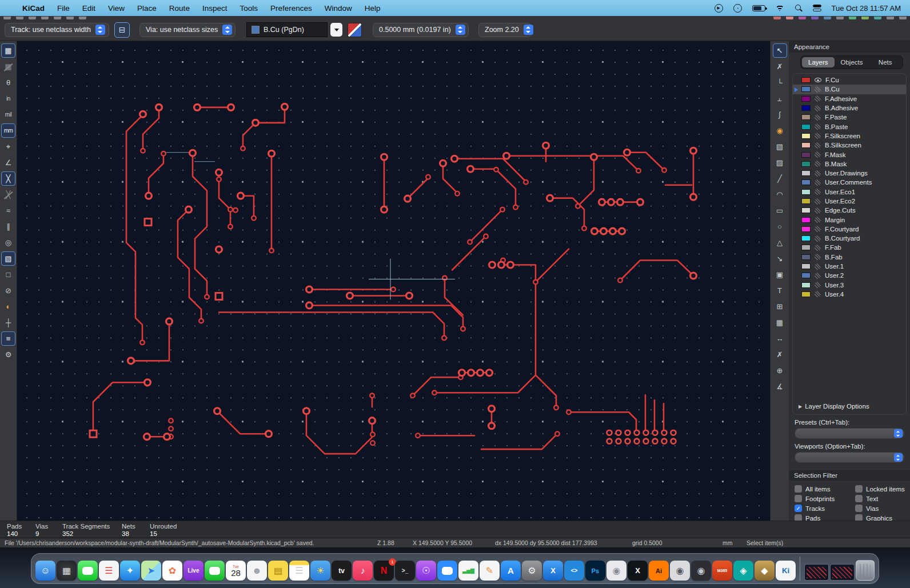 Image resolution: width=910 pixels, height=588 pixels. What do you see at coordinates (849, 285) in the screenshot?
I see `layer-row-user.3: User.3` at bounding box center [849, 285].